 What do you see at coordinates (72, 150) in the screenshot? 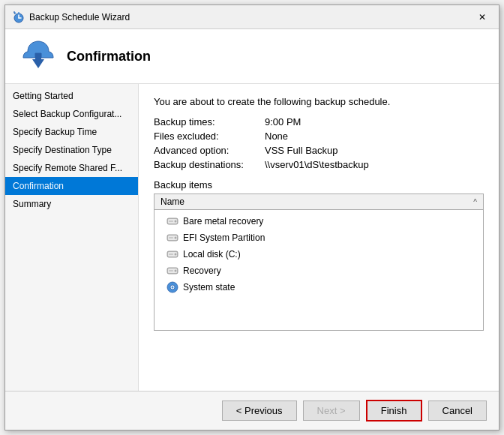
I see `sidebar-item-specify-destination: Specify Destination Type` at bounding box center [72, 150].